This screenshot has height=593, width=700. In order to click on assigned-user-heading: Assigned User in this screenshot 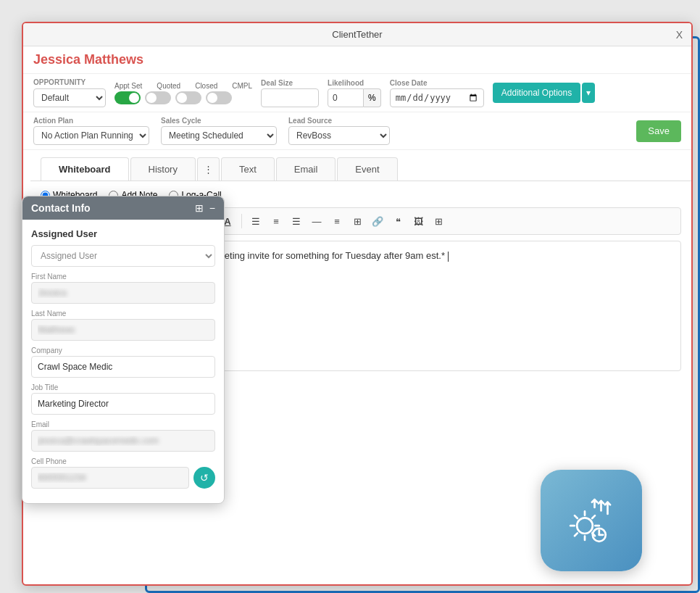, I will do `click(123, 233)`.